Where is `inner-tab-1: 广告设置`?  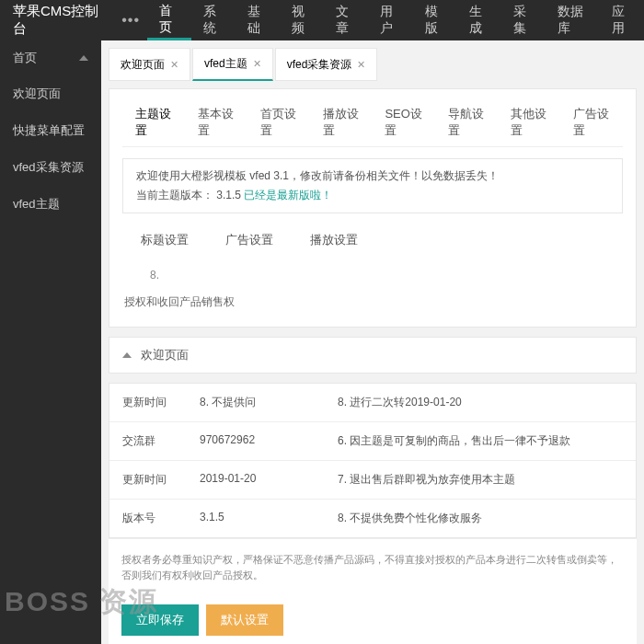
inner-tab-1: 广告设置 is located at coordinates (249, 240).